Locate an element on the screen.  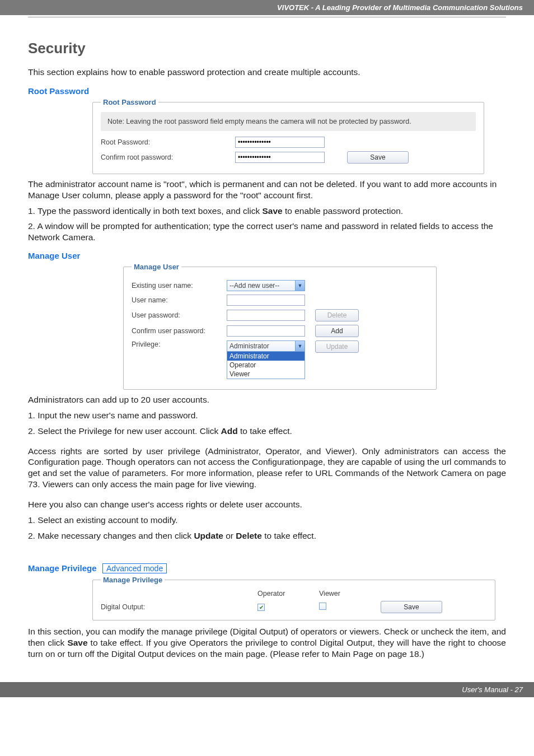
privilege-value: Administrator is located at coordinates (250, 346).